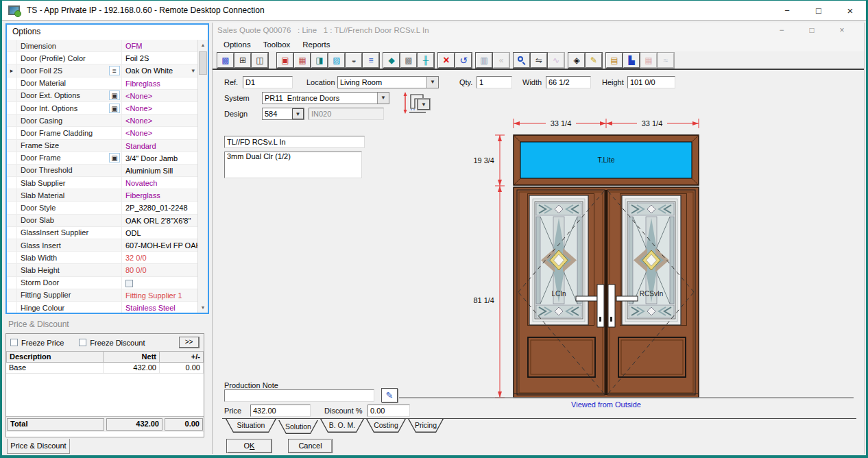 This screenshot has width=868, height=458. I want to click on price-row: Base432.000.00, so click(105, 368).